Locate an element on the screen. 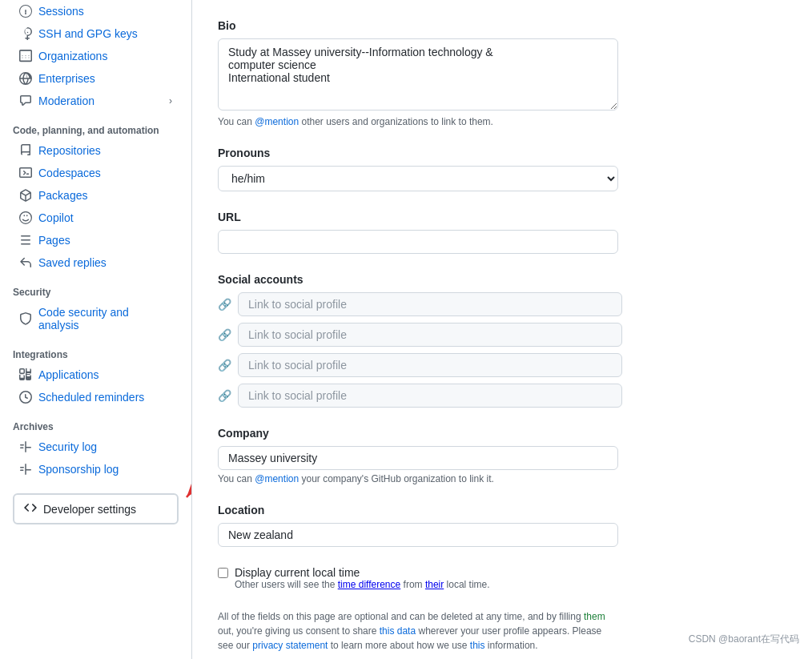  package-icon is located at coordinates (26, 195).